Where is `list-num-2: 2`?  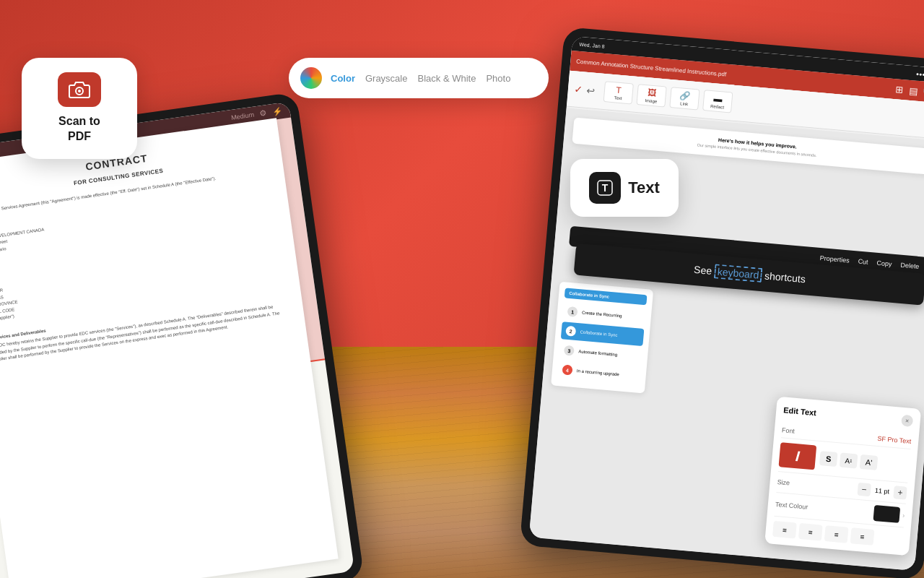
list-num-2: 2 is located at coordinates (570, 331).